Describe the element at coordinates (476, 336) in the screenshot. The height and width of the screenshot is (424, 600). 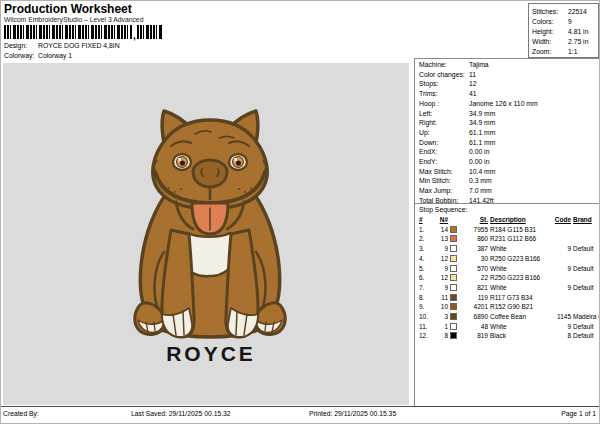
I see `seq-stitch-count: 819` at that location.